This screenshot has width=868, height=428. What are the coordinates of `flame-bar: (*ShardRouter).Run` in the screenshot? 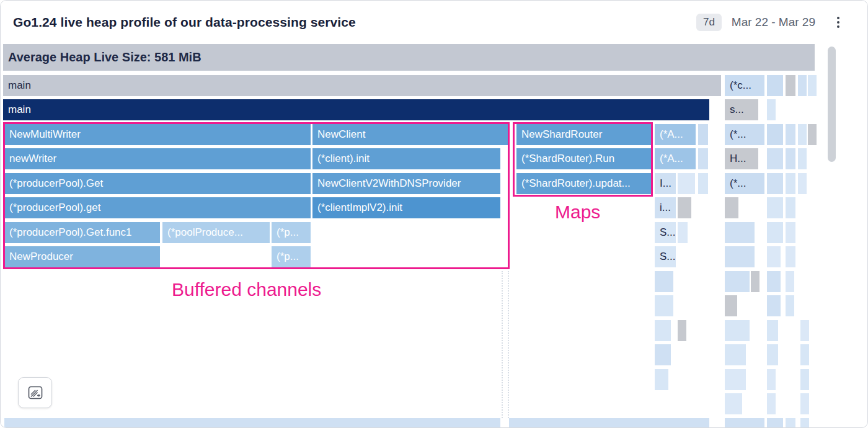 It's located at (584, 159).